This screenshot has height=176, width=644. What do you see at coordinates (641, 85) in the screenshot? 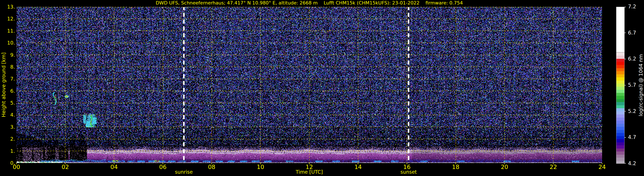
I see `colorbar-label: log(rc-signal) @ 1064 nm` at bounding box center [641, 85].